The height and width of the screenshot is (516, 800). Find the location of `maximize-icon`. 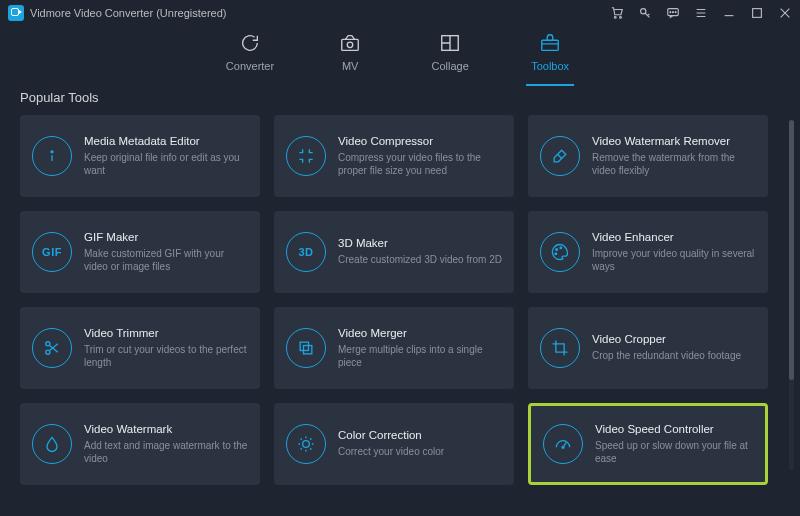

maximize-icon is located at coordinates (757, 13).